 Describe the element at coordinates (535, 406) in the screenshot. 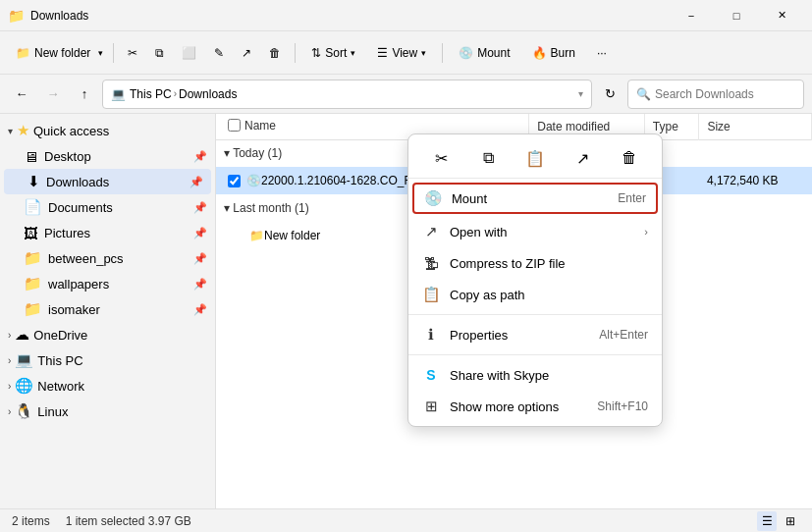

I see `ctx-item-more-options: ⊞ Show more options Shift+F10` at that location.